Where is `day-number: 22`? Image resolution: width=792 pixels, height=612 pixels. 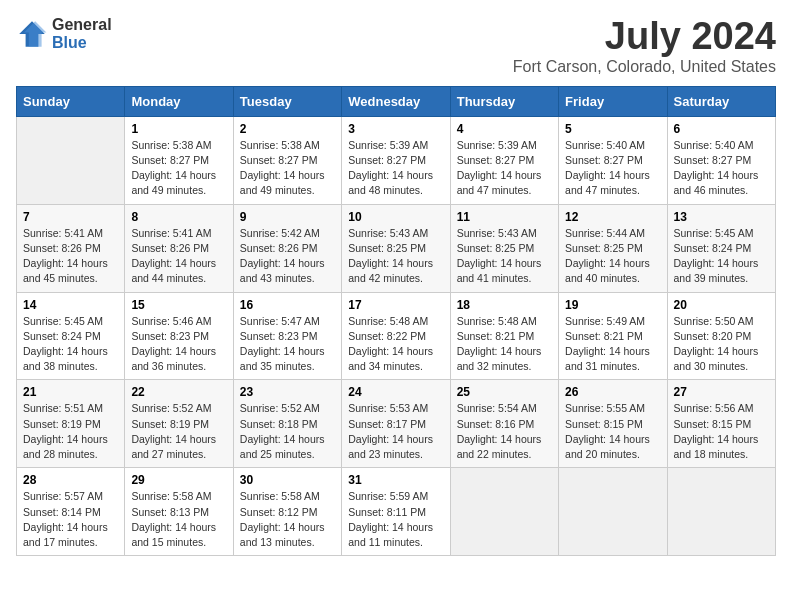 day-number: 22 is located at coordinates (178, 392).